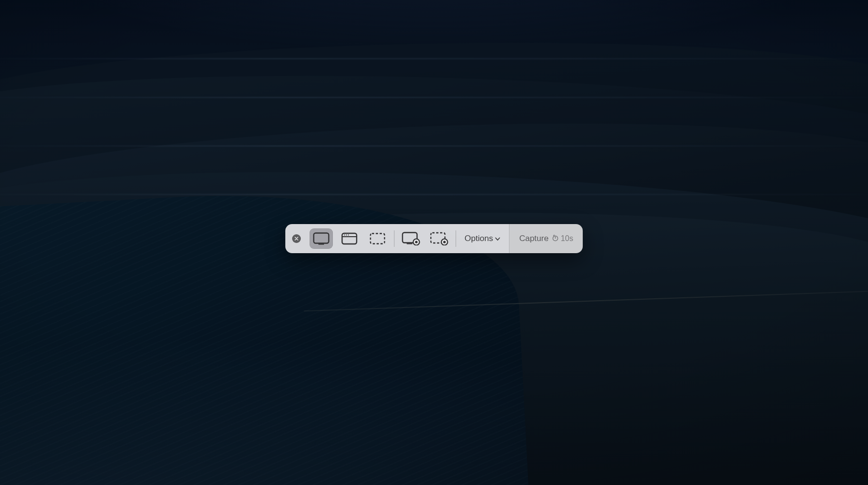 The width and height of the screenshot is (868, 485). What do you see at coordinates (434, 239) in the screenshot?
I see `screenshot-toolbar: Options Capture 10s` at bounding box center [434, 239].